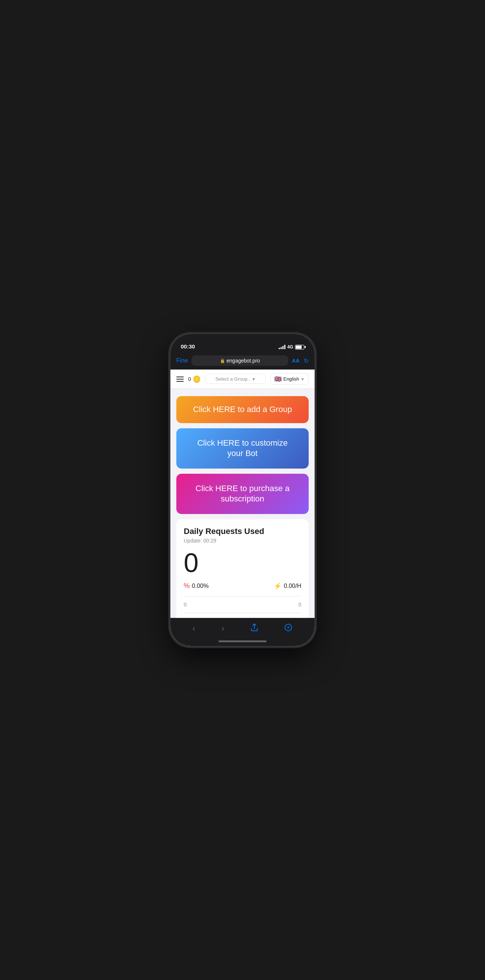 The height and width of the screenshot is (980, 485). Describe the element at coordinates (287, 586) in the screenshot. I see `rate-metric: ⚡ 0.00/H` at that location.